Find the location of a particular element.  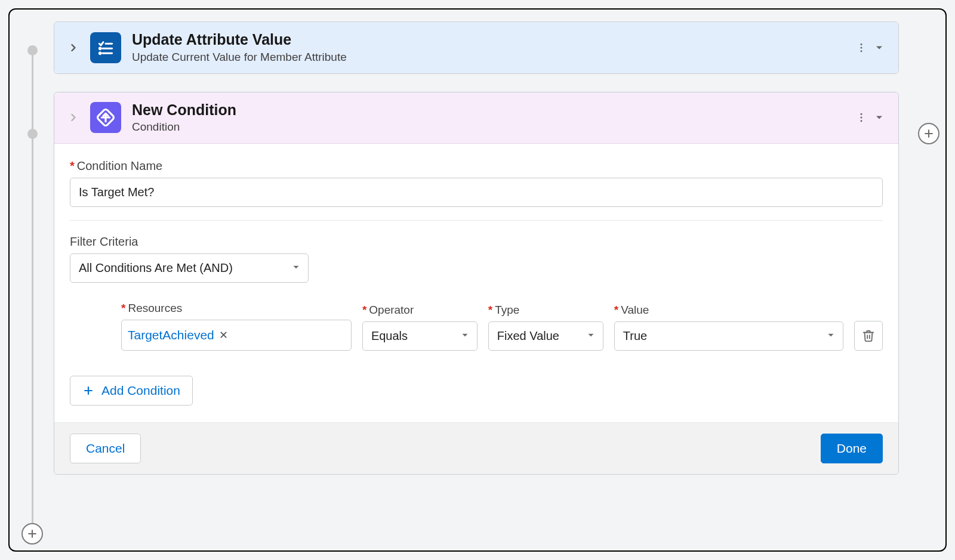

value-select: True is located at coordinates (729, 336).